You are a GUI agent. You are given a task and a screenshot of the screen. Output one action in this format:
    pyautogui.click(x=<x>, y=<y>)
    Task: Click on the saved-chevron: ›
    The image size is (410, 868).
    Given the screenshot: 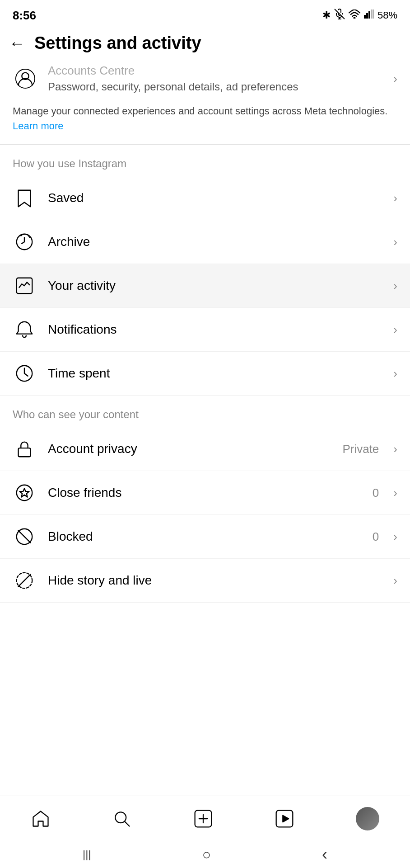 What is the action you would take?
    pyautogui.click(x=396, y=198)
    